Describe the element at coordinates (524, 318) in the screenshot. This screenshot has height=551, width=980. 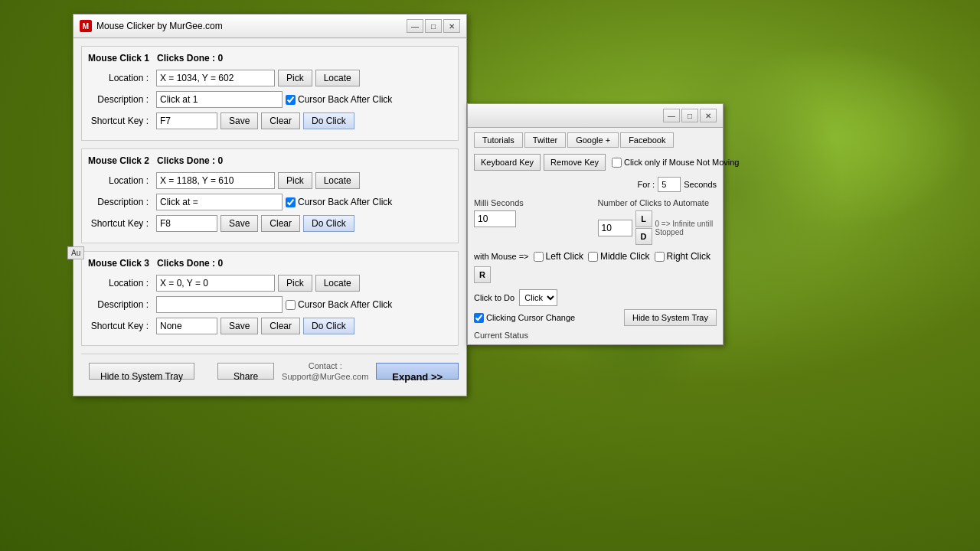
I see `clicking-cursor-change-label: Clicking Cursor Change` at that location.